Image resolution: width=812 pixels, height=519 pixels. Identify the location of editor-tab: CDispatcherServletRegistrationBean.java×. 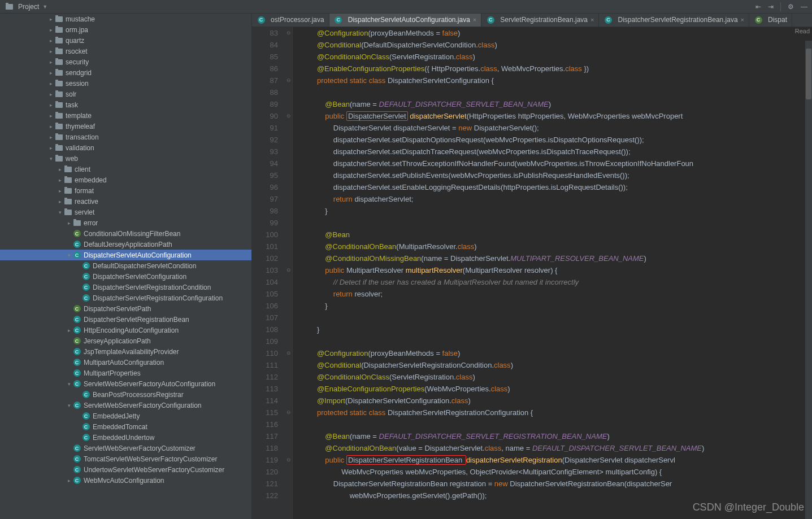
(674, 20).